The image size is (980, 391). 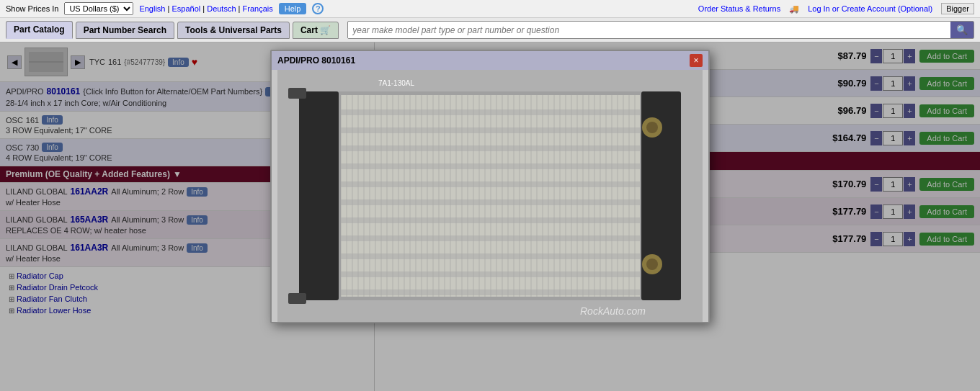 What do you see at coordinates (794, 9) in the screenshot?
I see `truck-icon: 🚚` at bounding box center [794, 9].